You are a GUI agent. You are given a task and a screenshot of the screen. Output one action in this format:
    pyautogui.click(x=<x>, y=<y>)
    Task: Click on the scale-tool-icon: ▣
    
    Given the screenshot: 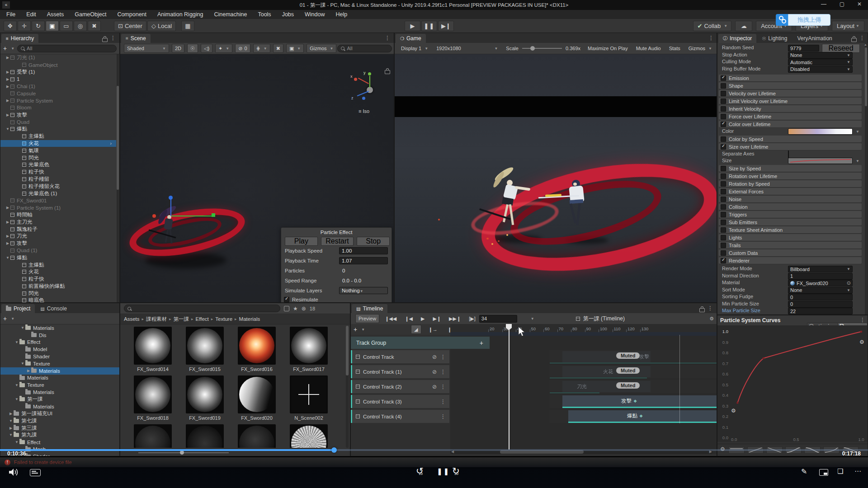 What is the action you would take?
    pyautogui.click(x=52, y=26)
    